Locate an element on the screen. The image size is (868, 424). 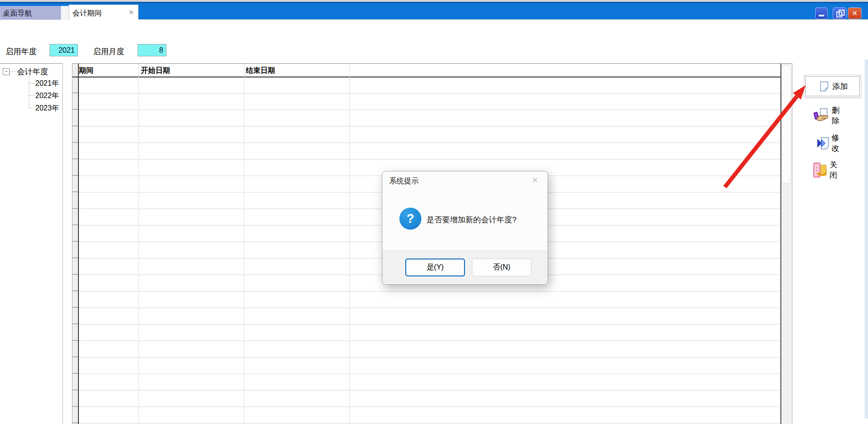
restore-icon is located at coordinates (842, 13).